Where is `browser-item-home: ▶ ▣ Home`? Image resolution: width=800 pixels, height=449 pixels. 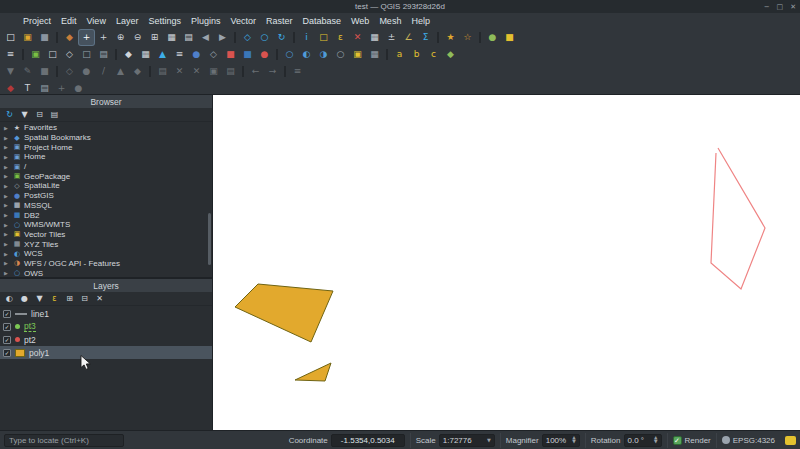
browser-item-home: ▶ ▣ Home is located at coordinates (106, 157).